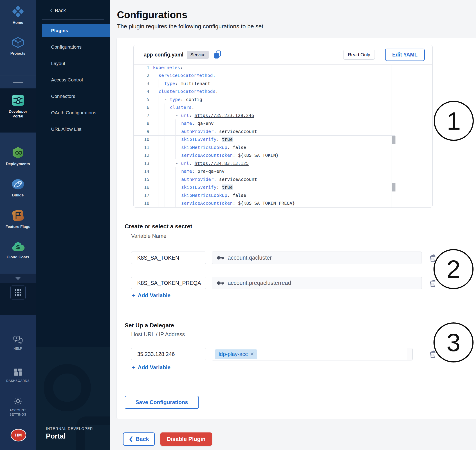 The width and height of the screenshot is (476, 450). Describe the element at coordinates (18, 82) in the screenshot. I see `collapse-dash-icon` at that location.